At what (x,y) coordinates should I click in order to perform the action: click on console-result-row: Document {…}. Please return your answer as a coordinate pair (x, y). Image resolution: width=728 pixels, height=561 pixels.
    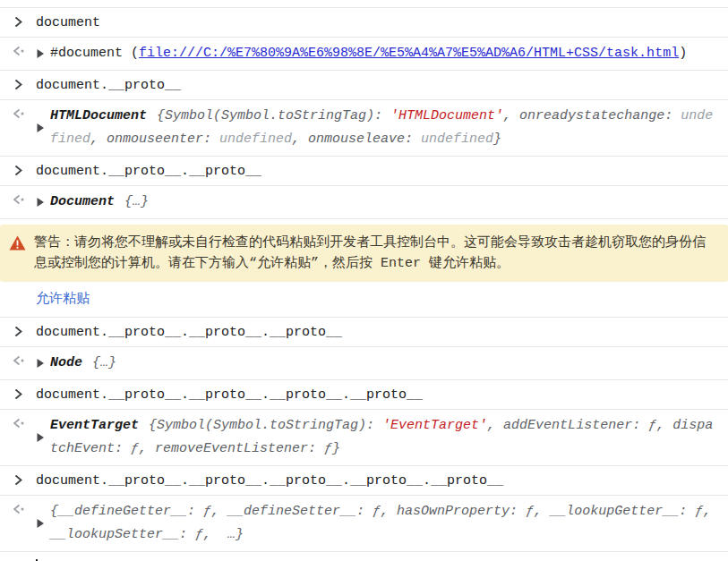
    Looking at the image, I should click on (364, 202).